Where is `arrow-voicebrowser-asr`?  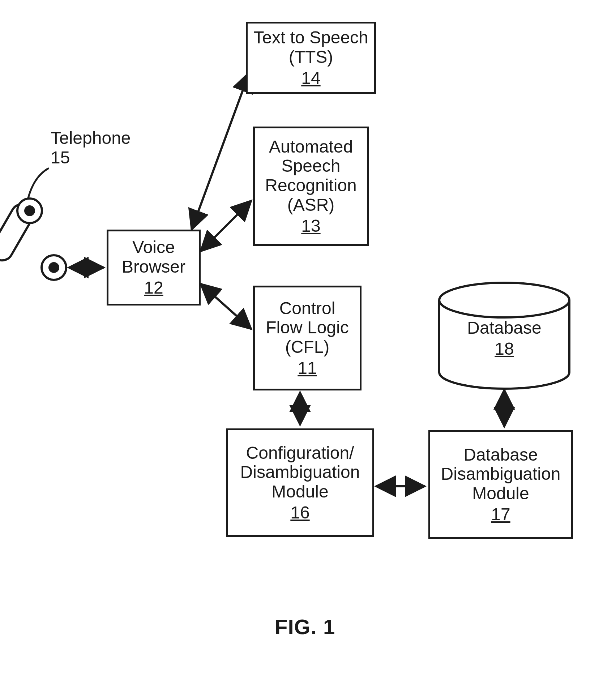 arrow-voicebrowser-asr is located at coordinates (226, 226).